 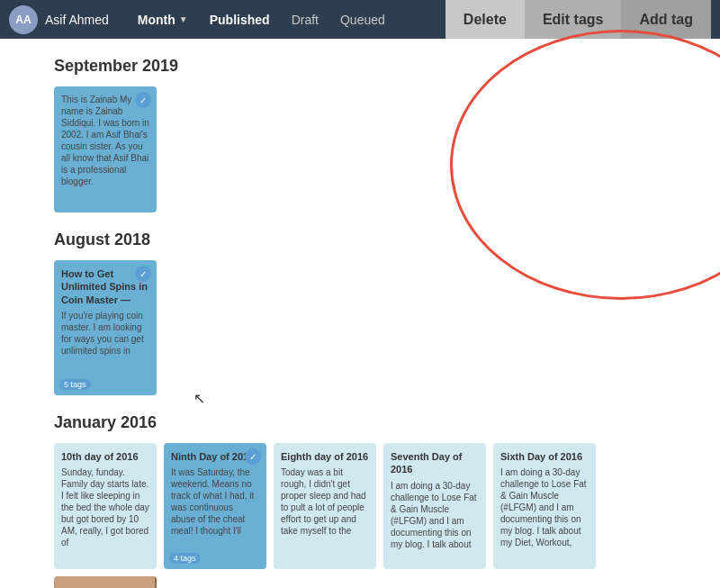 What do you see at coordinates (325, 502) in the screenshot?
I see `post-excerpt: Today was a bit rough, I didn't get prop…` at bounding box center [325, 502].